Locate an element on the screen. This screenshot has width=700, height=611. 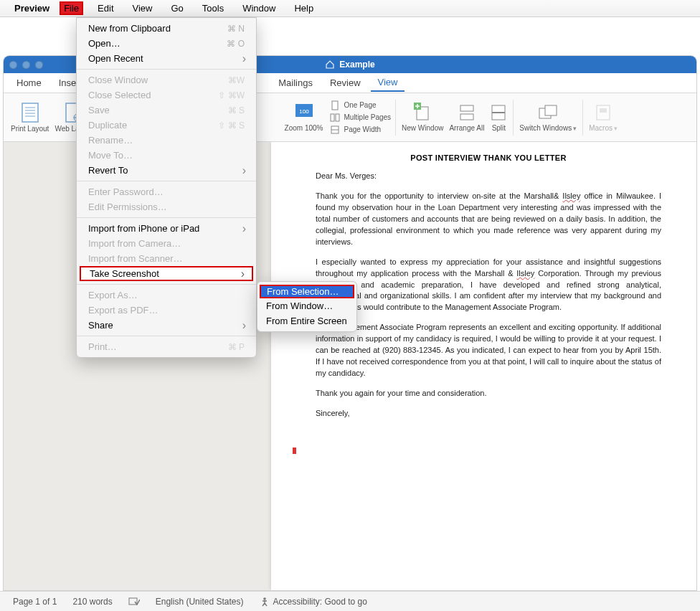
new-window-label: New Window is located at coordinates (422, 128).